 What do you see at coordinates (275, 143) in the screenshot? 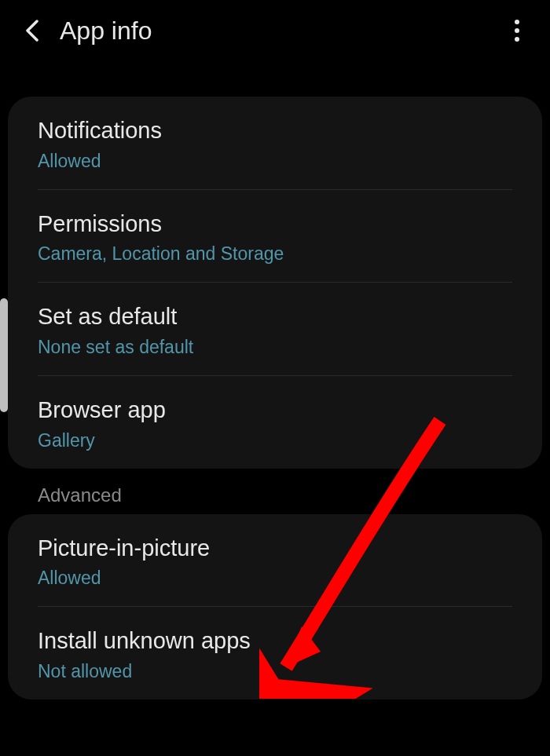
I see `notifications-row: Notifications Allowed` at bounding box center [275, 143].